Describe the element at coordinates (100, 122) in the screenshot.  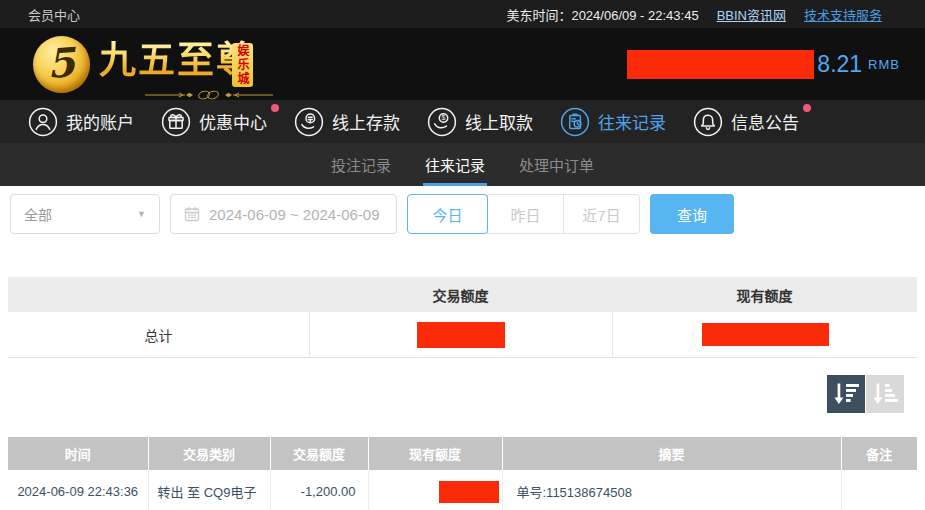
I see `nav-item-label: 我的账户` at that location.